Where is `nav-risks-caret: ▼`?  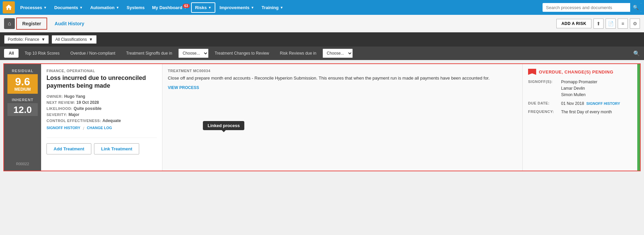
nav-risks-caret: ▼ is located at coordinates (210, 7).